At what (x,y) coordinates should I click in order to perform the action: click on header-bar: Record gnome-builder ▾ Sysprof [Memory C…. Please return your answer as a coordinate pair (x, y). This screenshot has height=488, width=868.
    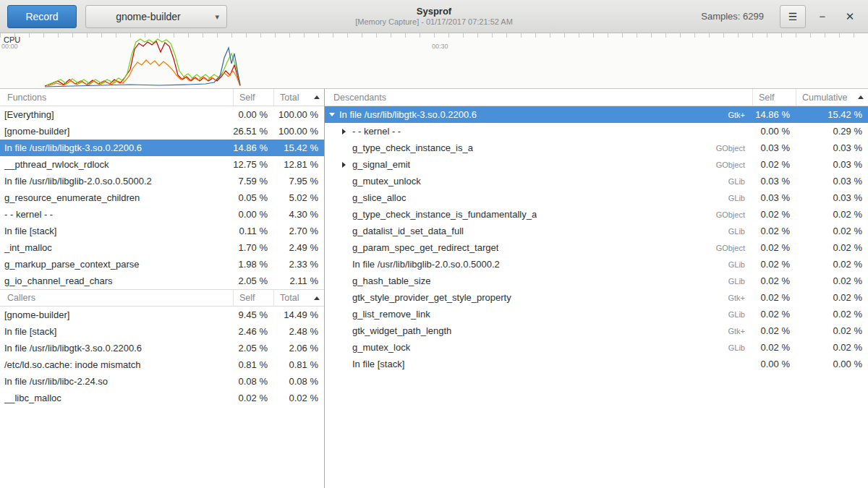
    Looking at the image, I should click on (434, 17).